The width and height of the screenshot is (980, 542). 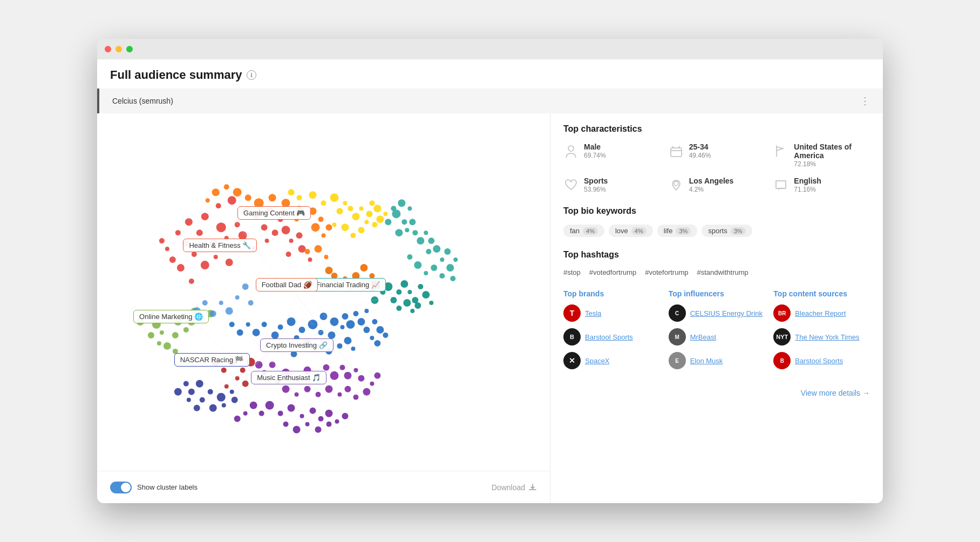 What do you see at coordinates (707, 361) in the screenshot?
I see `elon-link: Elon Musk` at bounding box center [707, 361].